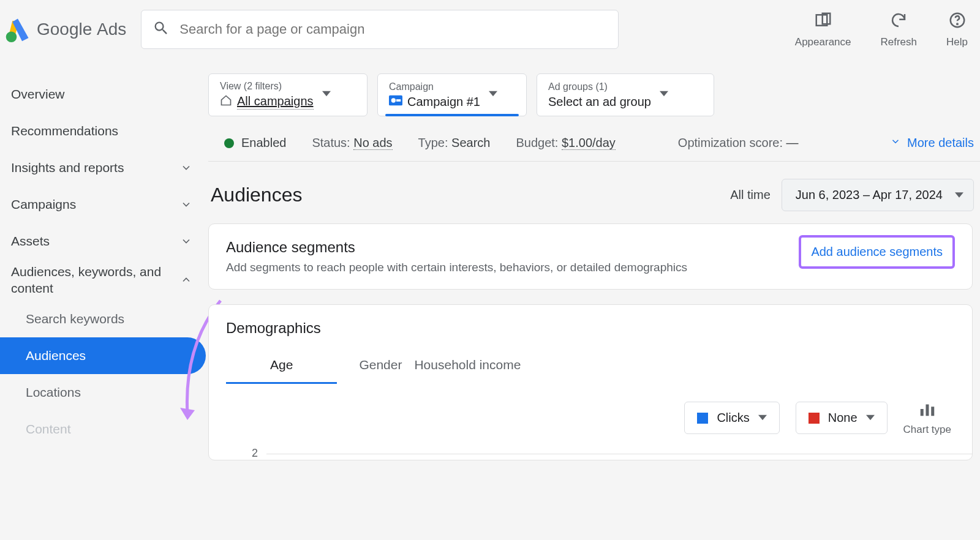 Image resolution: width=980 pixels, height=540 pixels. Describe the element at coordinates (899, 42) in the screenshot. I see `refresh-label: Refresh` at that location.